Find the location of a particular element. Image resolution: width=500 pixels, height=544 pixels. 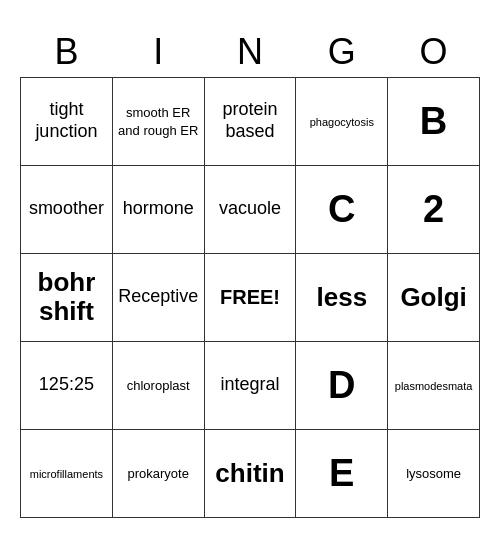

cell-text: lysosome is located at coordinates (434, 474).